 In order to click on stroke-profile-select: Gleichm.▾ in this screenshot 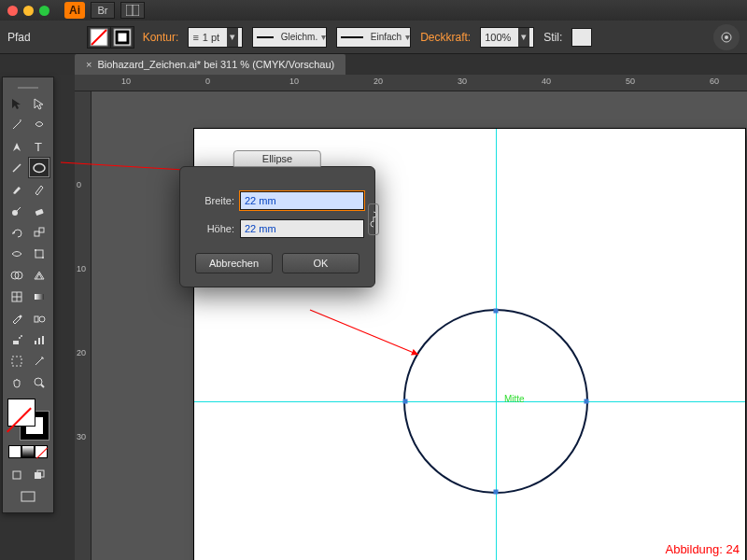, I will do `click(289, 37)`.